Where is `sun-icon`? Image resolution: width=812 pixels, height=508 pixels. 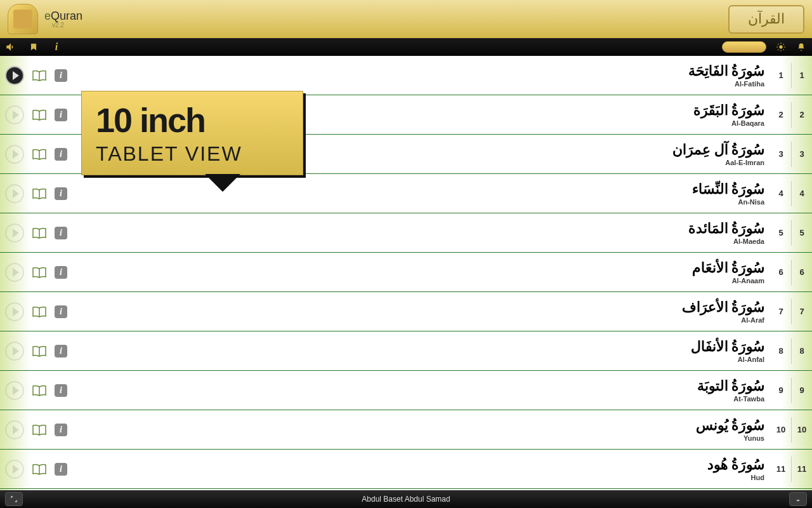 sun-icon is located at coordinates (781, 47).